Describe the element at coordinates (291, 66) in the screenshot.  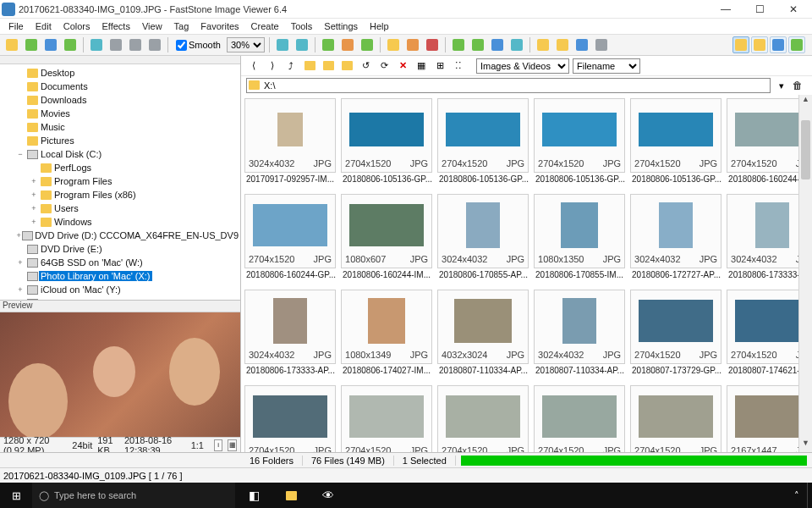
I see `nav-up-button: ⤴` at that location.